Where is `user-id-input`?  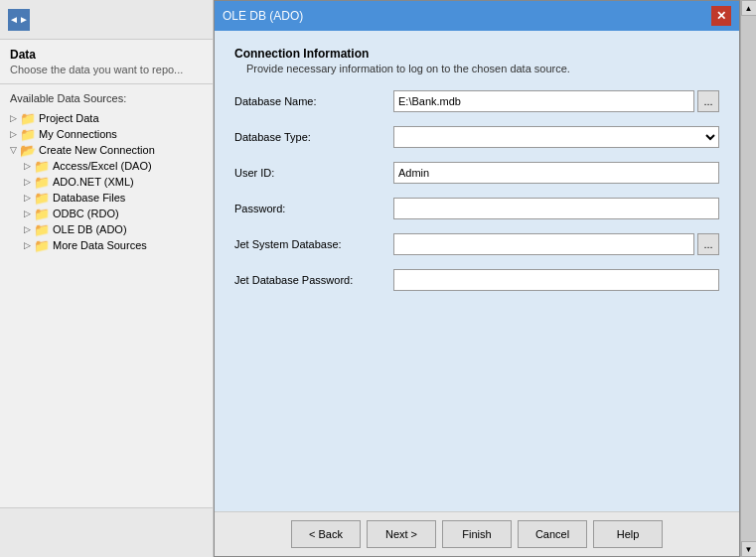
user-id-input is located at coordinates (556, 173).